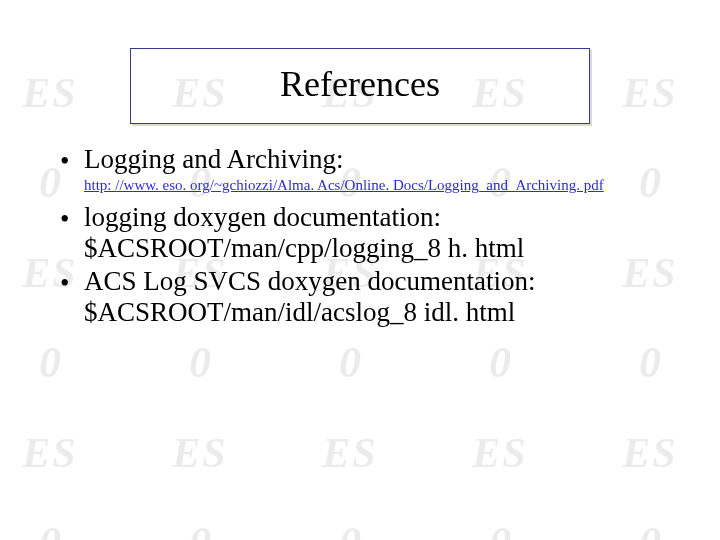 This screenshot has height=540, width=720. Describe the element at coordinates (372, 160) in the screenshot. I see `bullet-text: Logging and Archiving:` at that location.